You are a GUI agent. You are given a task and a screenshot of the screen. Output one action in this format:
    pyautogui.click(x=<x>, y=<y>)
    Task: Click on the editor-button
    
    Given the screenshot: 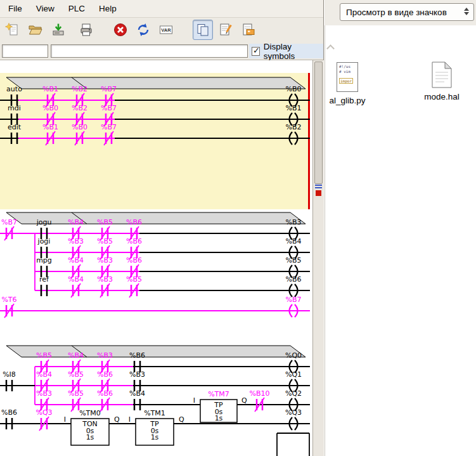 What is the action you would take?
    pyautogui.click(x=226, y=30)
    